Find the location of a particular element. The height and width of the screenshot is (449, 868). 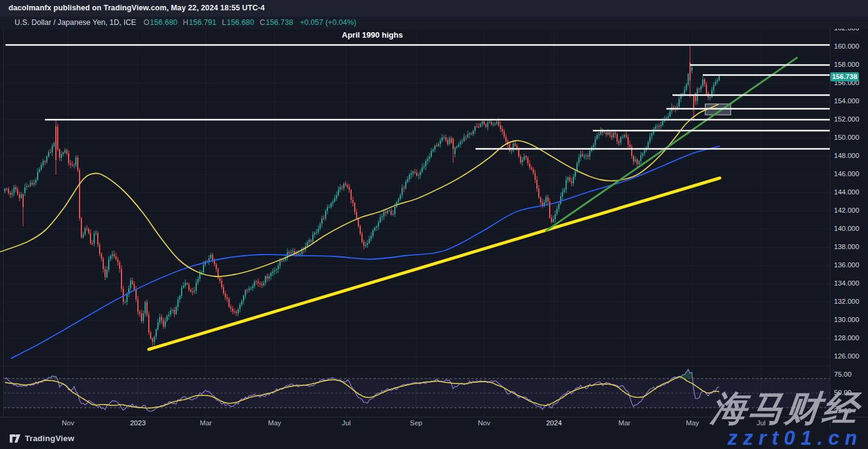

price-tick-label: 148.000 is located at coordinates (847, 156).